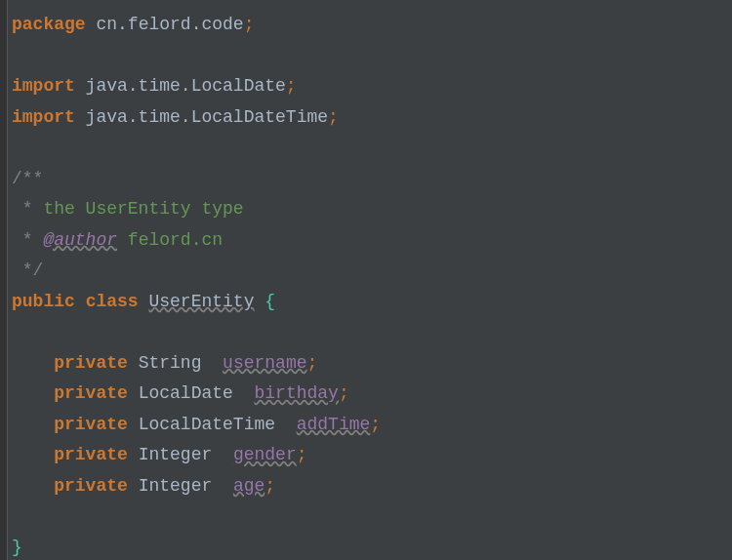 Image resolution: width=732 pixels, height=560 pixels. What do you see at coordinates (207, 424) in the screenshot?
I see `type-localdatetime: LocalDateTime` at bounding box center [207, 424].